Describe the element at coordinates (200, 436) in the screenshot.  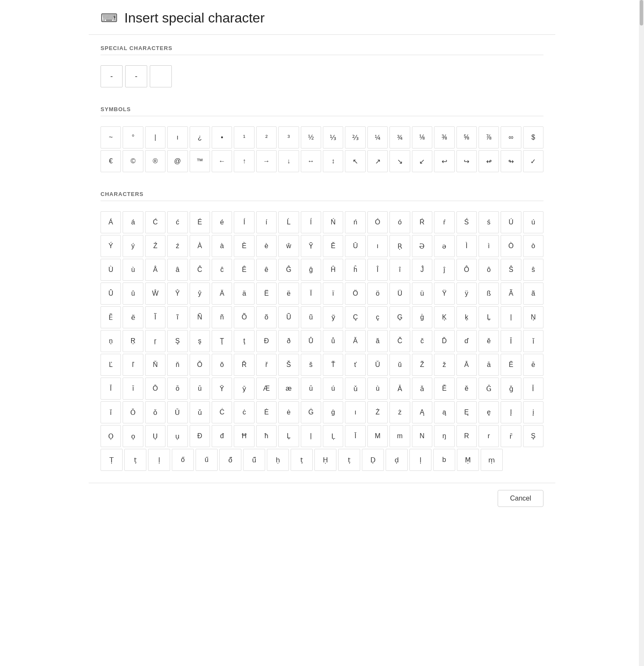
I see `char-D-stroke-uc: Đ` at that location.